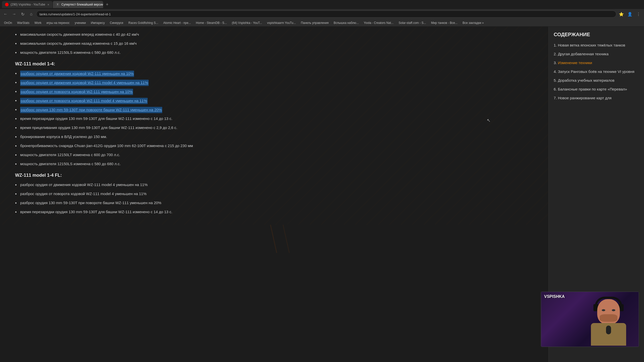  I want to click on bookmark-vspishkaarm: vspishkaarm YouTu..., so click(281, 23).